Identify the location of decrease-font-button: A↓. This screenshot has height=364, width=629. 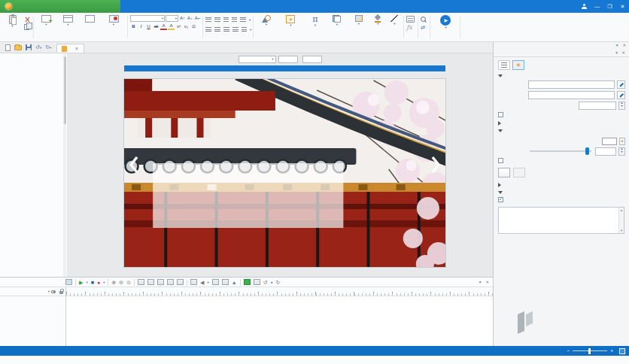
(190, 18).